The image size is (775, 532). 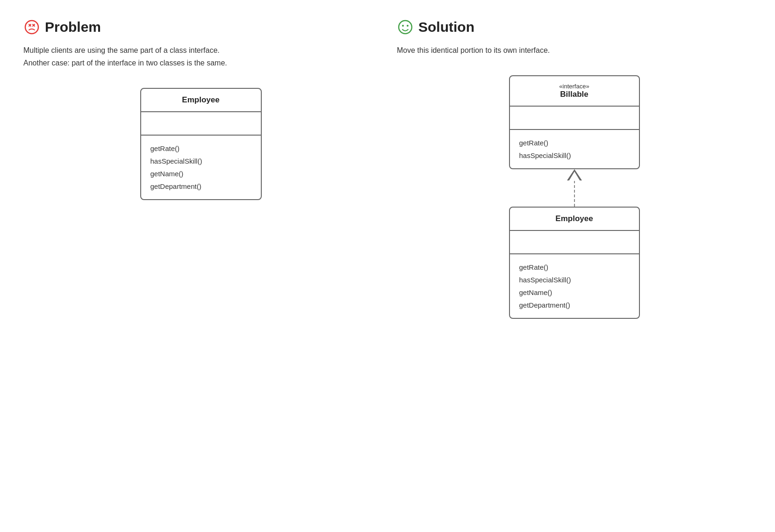 I want to click on method-getDepartment-solution: getDepartment(), so click(x=574, y=305).